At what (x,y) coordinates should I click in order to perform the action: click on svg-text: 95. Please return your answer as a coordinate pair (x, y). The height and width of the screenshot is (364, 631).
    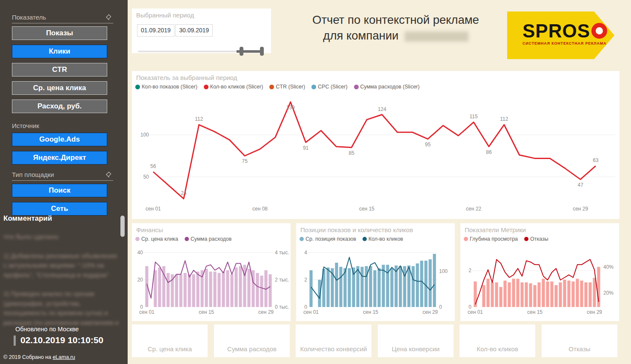
    Looking at the image, I should click on (428, 145).